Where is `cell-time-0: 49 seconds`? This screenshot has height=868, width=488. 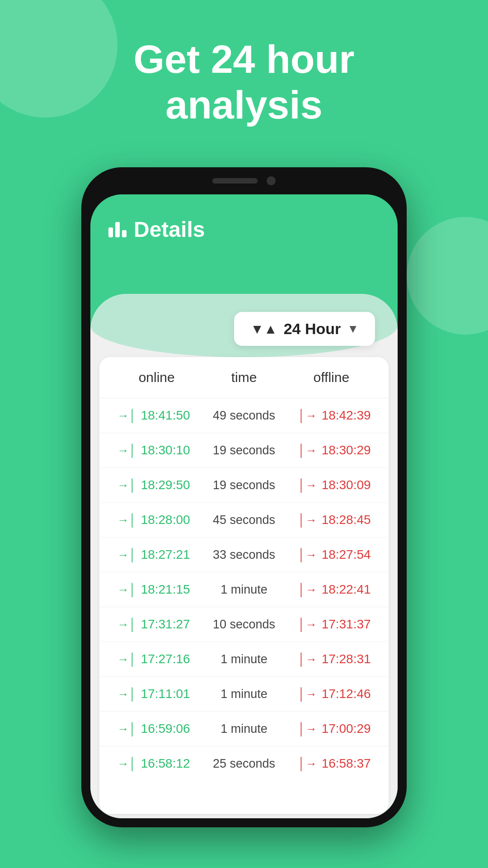 cell-time-0: 49 seconds is located at coordinates (244, 416).